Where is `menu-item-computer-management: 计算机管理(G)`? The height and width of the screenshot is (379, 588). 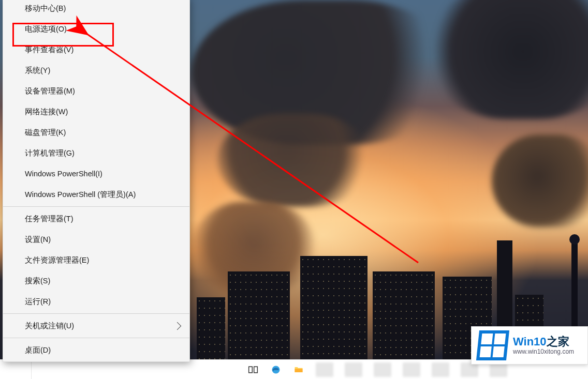
menu-item-computer-management: 计算机管理(G) is located at coordinates (96, 153).